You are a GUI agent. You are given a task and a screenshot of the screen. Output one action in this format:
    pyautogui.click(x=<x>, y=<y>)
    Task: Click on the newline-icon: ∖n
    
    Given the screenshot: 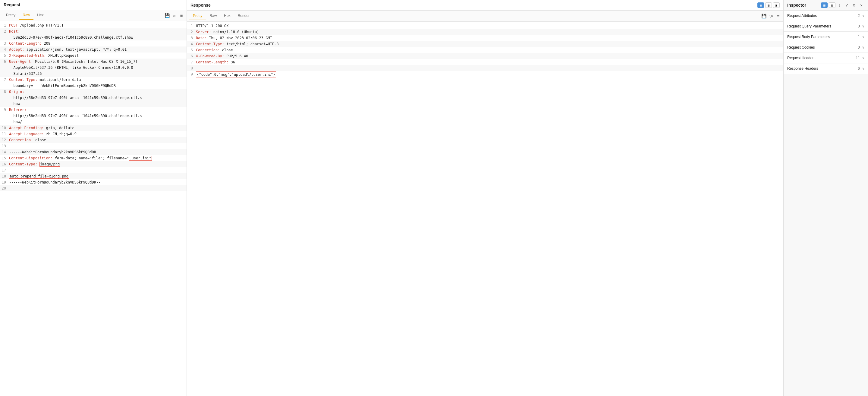 What is the action you would take?
    pyautogui.click(x=174, y=16)
    